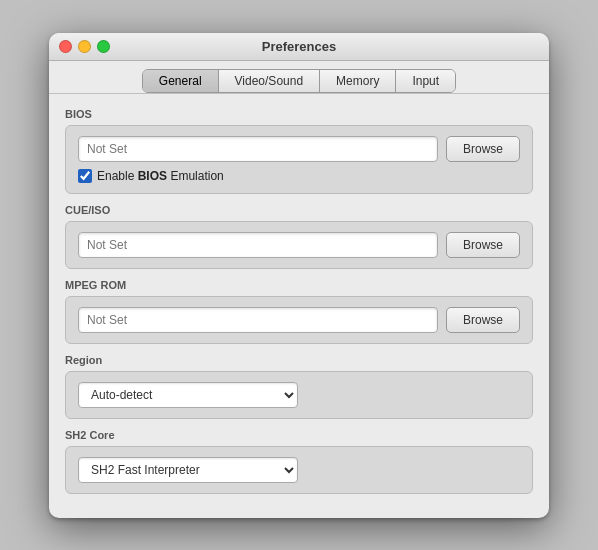  I want to click on titlebar: Preferences, so click(299, 47).